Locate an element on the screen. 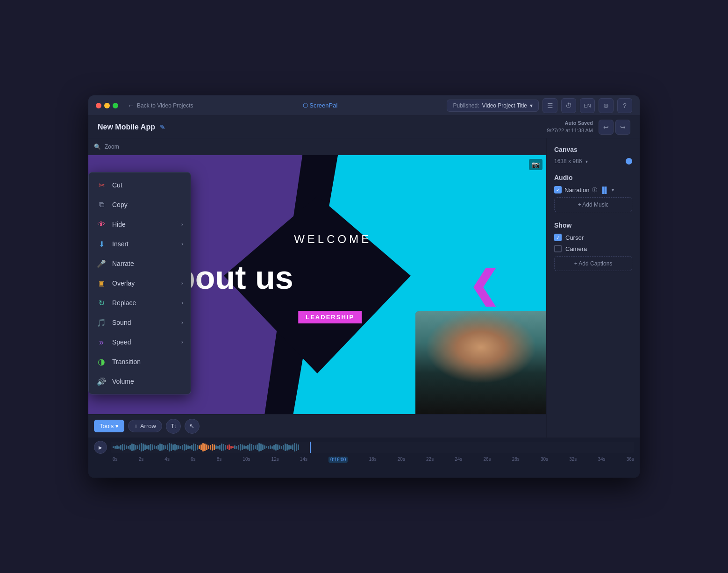 The image size is (728, 573). camera-checkbox is located at coordinates (558, 249).